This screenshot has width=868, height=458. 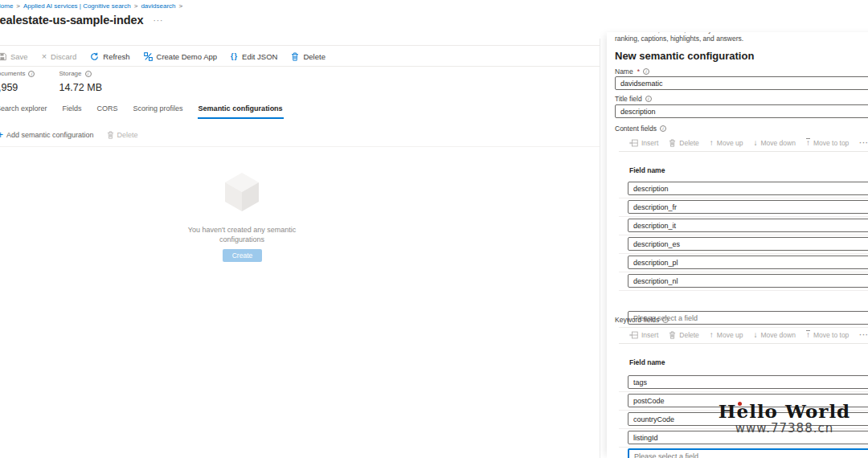 What do you see at coordinates (308, 56) in the screenshot?
I see `delete-index-button: Delete` at bounding box center [308, 56].